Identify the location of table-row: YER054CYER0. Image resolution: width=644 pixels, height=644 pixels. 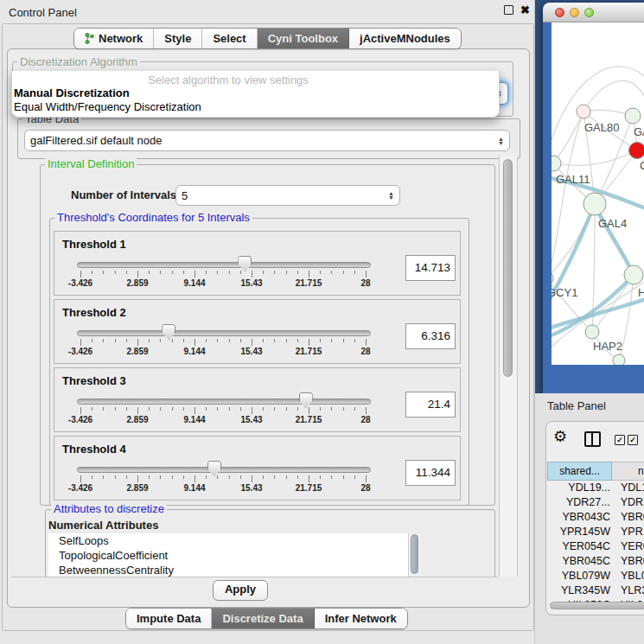
(596, 548).